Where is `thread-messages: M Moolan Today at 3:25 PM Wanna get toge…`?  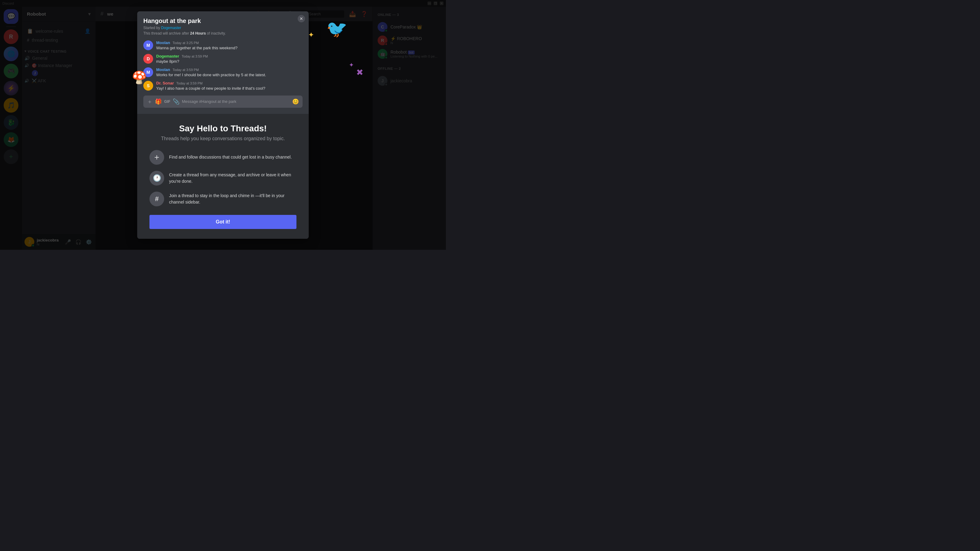
thread-messages: M Moolan Today at 3:25 PM Wanna get toge… is located at coordinates (223, 65).